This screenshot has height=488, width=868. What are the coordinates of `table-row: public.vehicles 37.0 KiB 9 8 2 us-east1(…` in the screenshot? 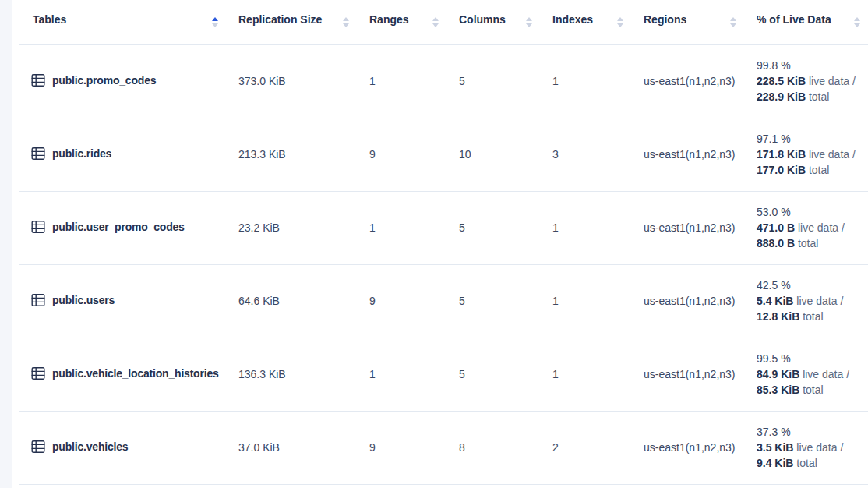 It's located at (444, 447).